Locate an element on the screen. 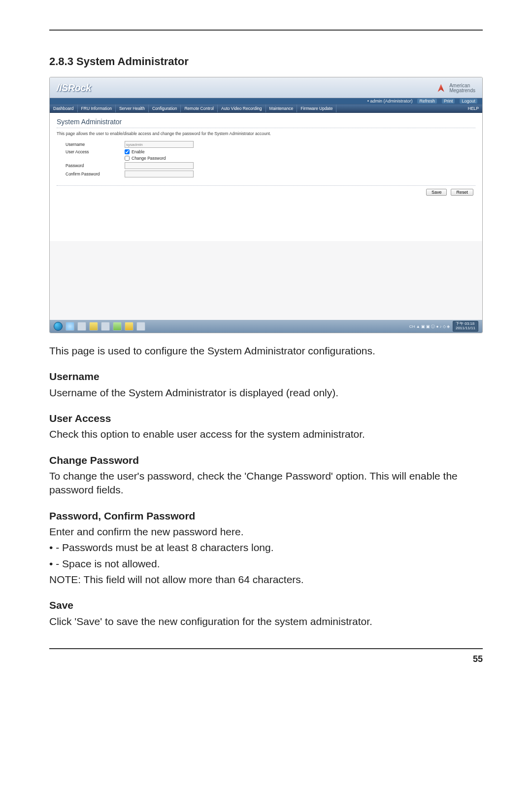 The width and height of the screenshot is (532, 798). refresh-link: Refresh is located at coordinates (427, 101).